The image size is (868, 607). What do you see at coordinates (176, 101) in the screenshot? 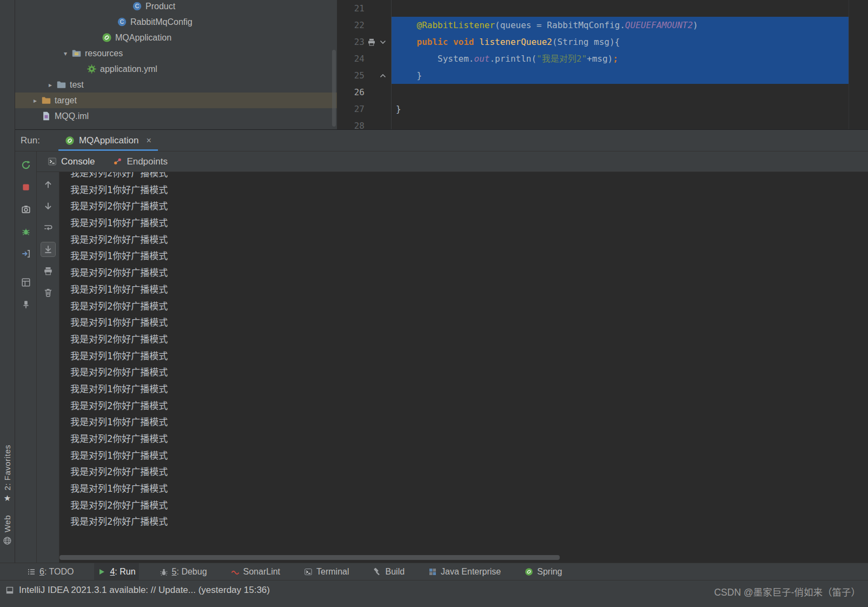
I see `tree-item-target: ▸target` at bounding box center [176, 101].